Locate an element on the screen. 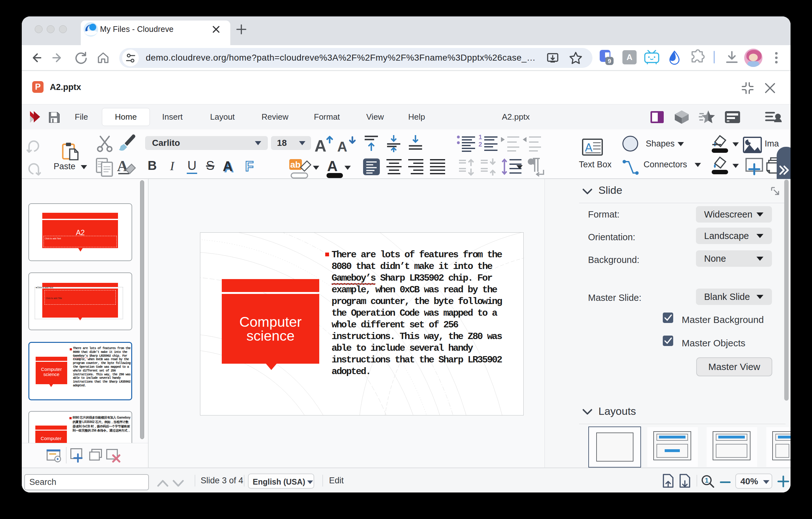 The width and height of the screenshot is (812, 519). svg-text: ab is located at coordinates (295, 165).